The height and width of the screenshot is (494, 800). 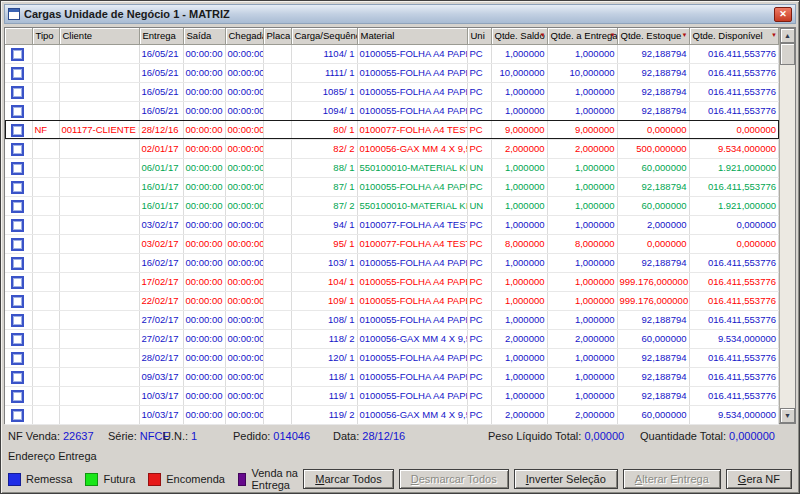 What do you see at coordinates (392, 300) in the screenshot?
I see `table-row: 22/02/1700:00:0000:00:00109/ 10100055-FO…` at bounding box center [392, 300].